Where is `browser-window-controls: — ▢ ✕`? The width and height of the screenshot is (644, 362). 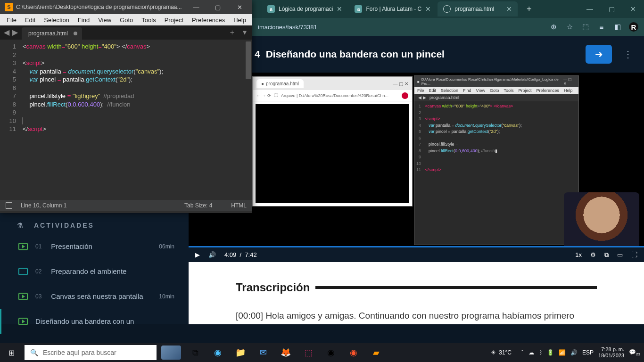 browser-window-controls: — ▢ ✕ is located at coordinates (611, 9).